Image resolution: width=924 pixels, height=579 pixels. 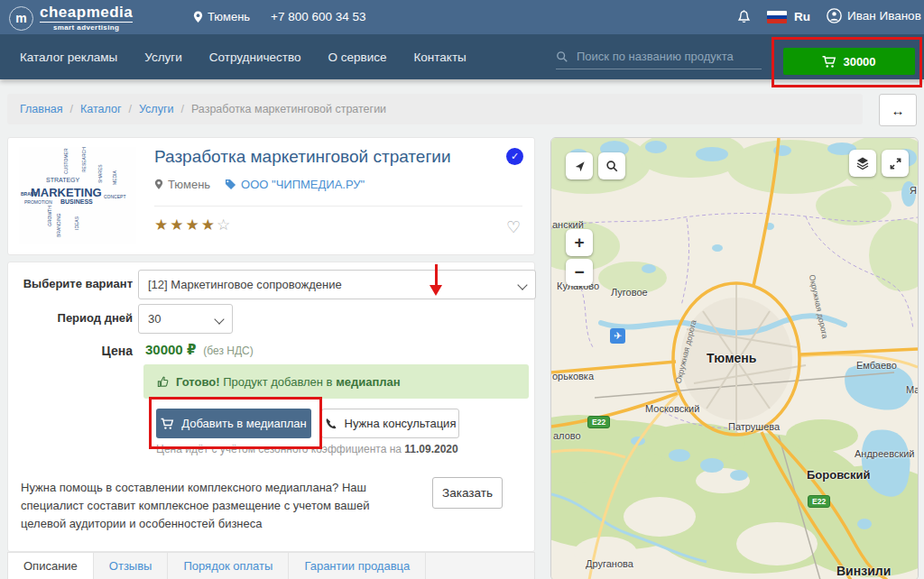 What do you see at coordinates (216, 506) in the screenshot?
I see `help-text: Нужна помощь в составлении комплексного …` at bounding box center [216, 506].